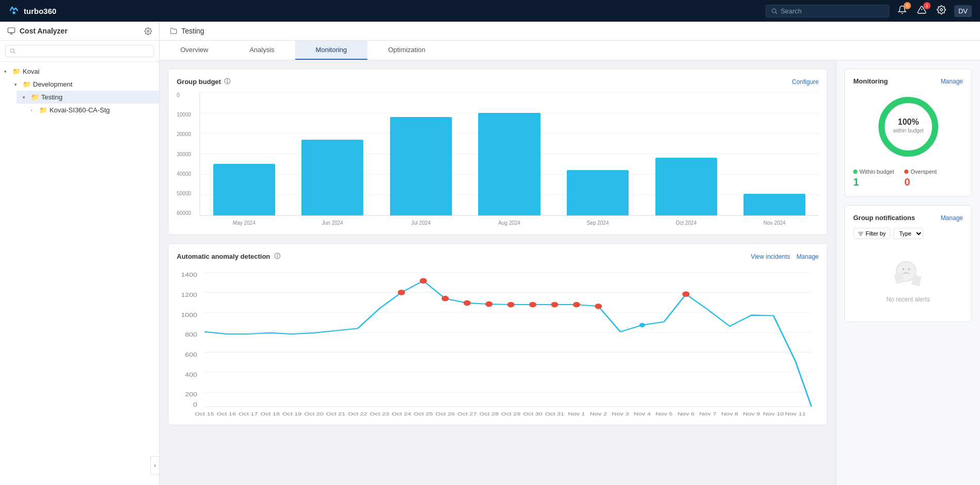  What do you see at coordinates (84, 51) in the screenshot?
I see `sidebar-search-input` at bounding box center [84, 51].